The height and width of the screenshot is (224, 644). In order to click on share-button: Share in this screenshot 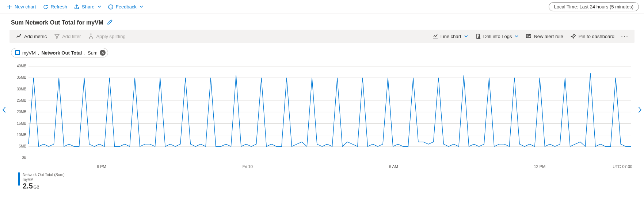, I will do `click(88, 7)`.